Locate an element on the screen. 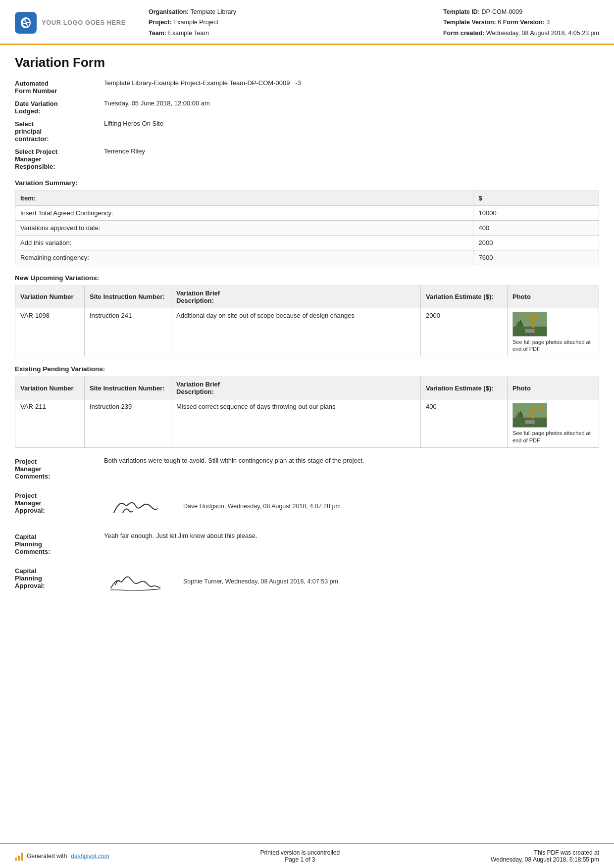  nu-header-row: Variation Number Site Instruction Number… is located at coordinates (307, 297).